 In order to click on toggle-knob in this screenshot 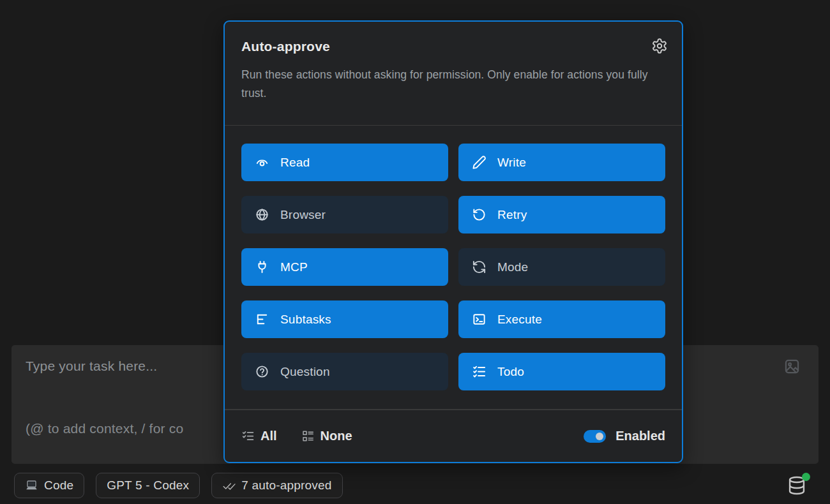, I will do `click(600, 436)`.